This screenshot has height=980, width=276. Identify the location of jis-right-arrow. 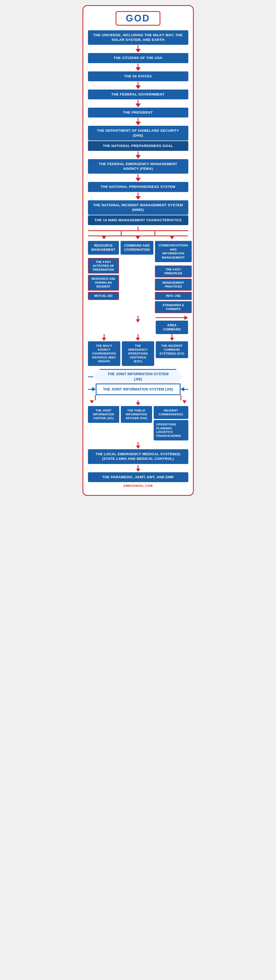
(184, 389).